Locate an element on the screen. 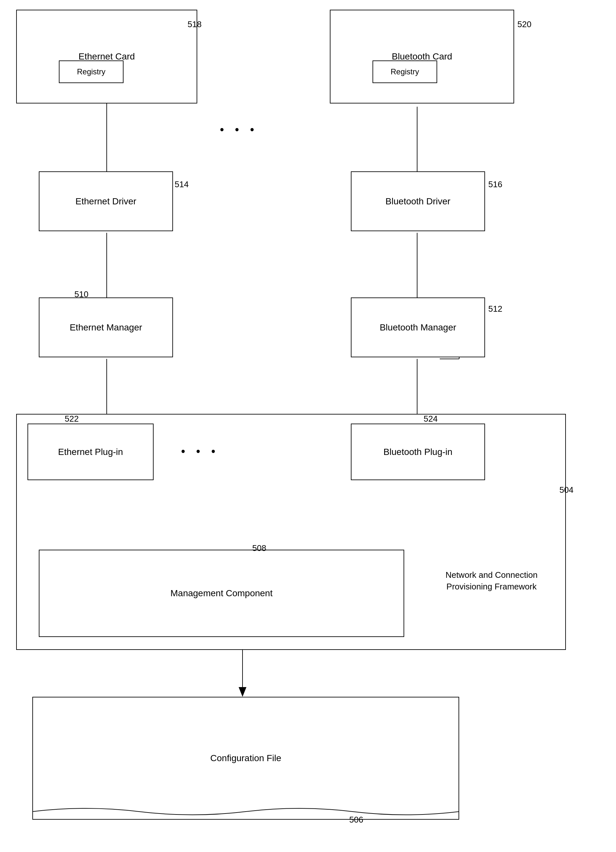 Image resolution: width=616 pixels, height=852 pixels. ethernet-manager-id: 510 is located at coordinates (81, 295).